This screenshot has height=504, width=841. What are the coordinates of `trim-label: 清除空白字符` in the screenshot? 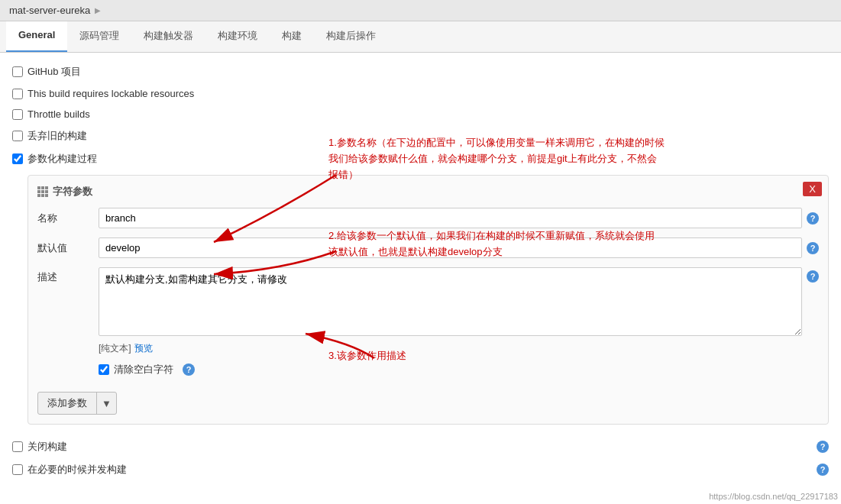 It's located at (144, 370).